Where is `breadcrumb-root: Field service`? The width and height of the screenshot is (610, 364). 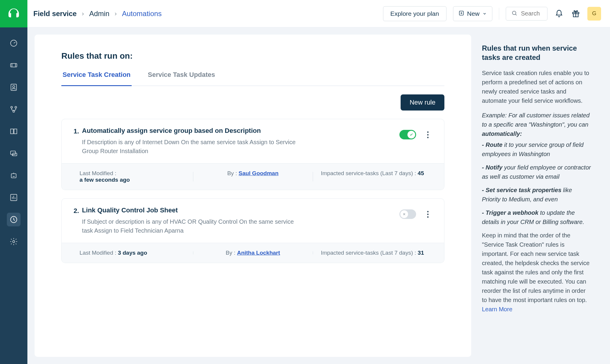 breadcrumb-root: Field service is located at coordinates (55, 14).